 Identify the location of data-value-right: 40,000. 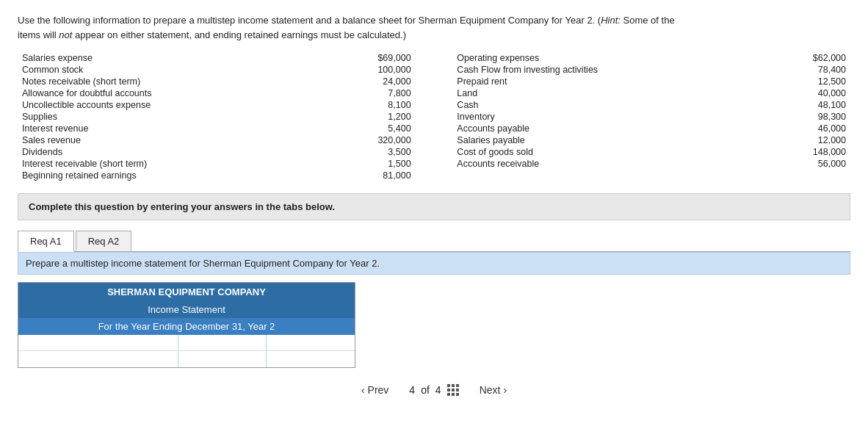
(800, 93).